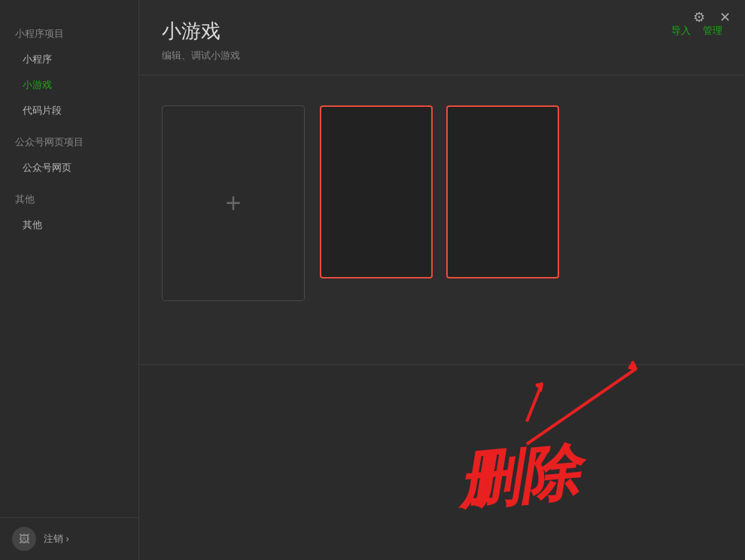 Image resolution: width=745 pixels, height=560 pixels. Describe the element at coordinates (233, 203) in the screenshot. I see `new-project-card: +` at that location.